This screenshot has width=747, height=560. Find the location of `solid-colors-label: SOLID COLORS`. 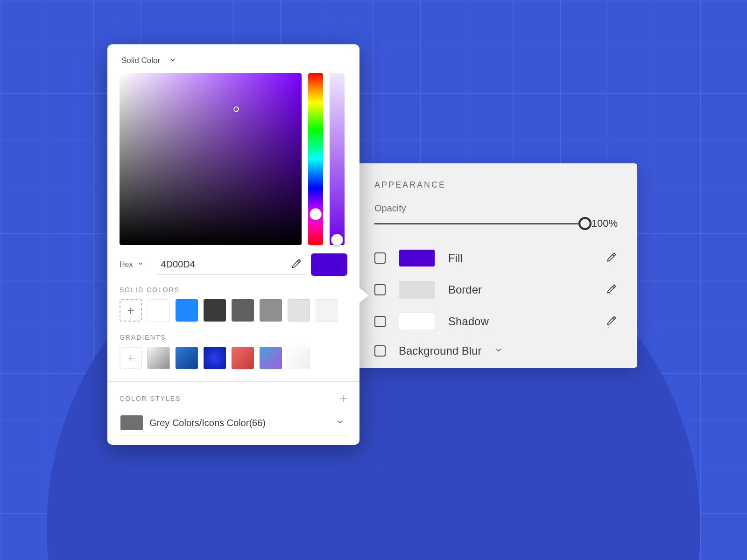

solid-colors-label: SOLID COLORS is located at coordinates (233, 290).